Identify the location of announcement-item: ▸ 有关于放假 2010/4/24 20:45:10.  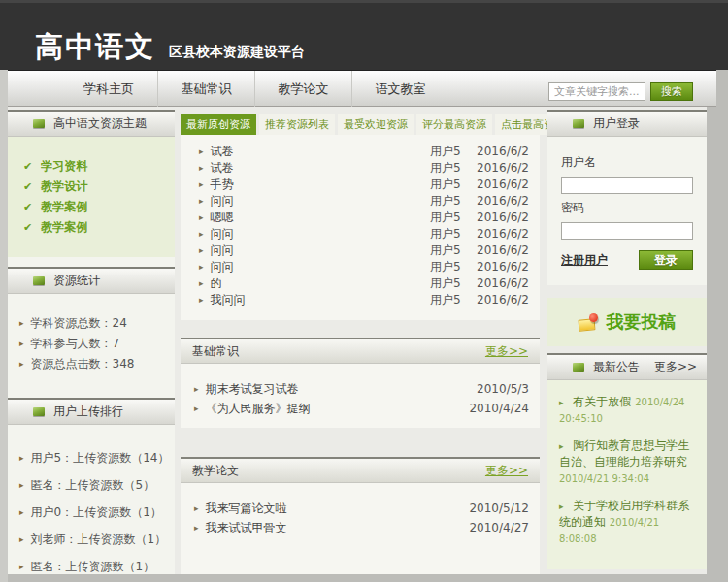
(628, 410).